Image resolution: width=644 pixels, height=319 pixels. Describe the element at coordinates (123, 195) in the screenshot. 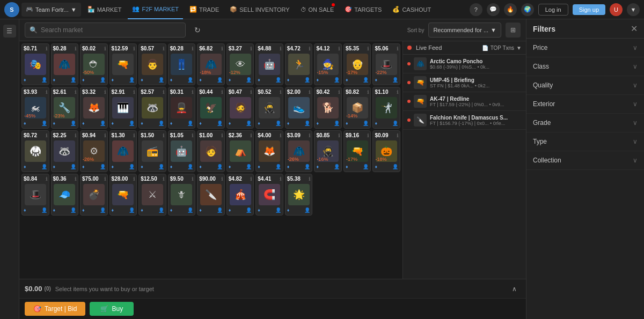

I see `item-card: $28.00 ℹ 🔫 ♦ 👤` at that location.